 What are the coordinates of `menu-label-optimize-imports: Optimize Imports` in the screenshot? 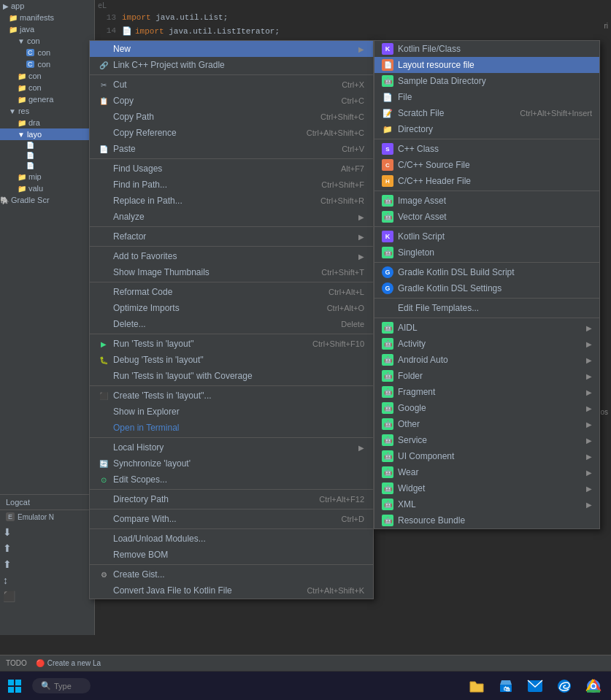 It's located at (146, 308).